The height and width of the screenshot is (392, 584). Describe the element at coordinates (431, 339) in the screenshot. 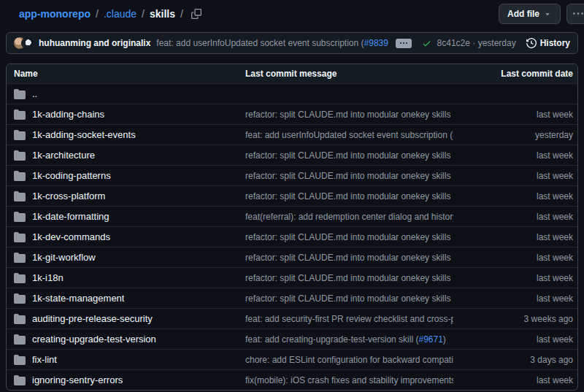

I see `pr-link: #9671` at that location.